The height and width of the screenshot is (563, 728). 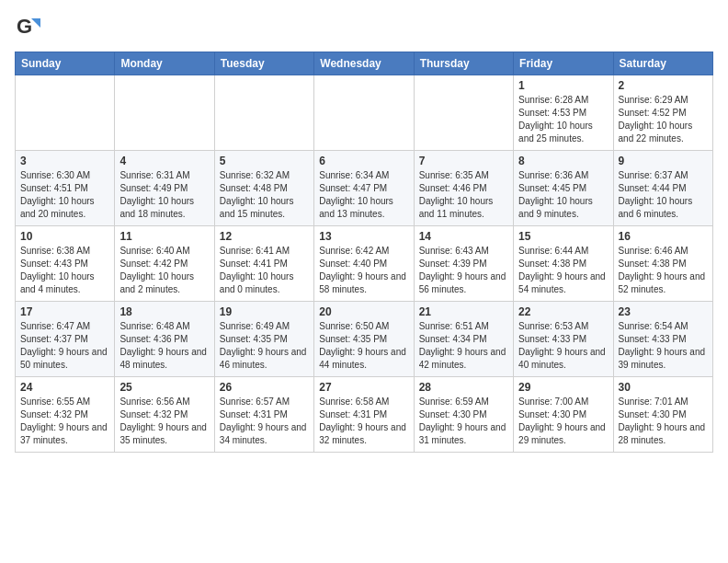 What do you see at coordinates (165, 189) in the screenshot?
I see `calendar-cell: 4Sunrise: 6:31 AM Sunset: 4:49 PM Daylig…` at bounding box center [165, 189].